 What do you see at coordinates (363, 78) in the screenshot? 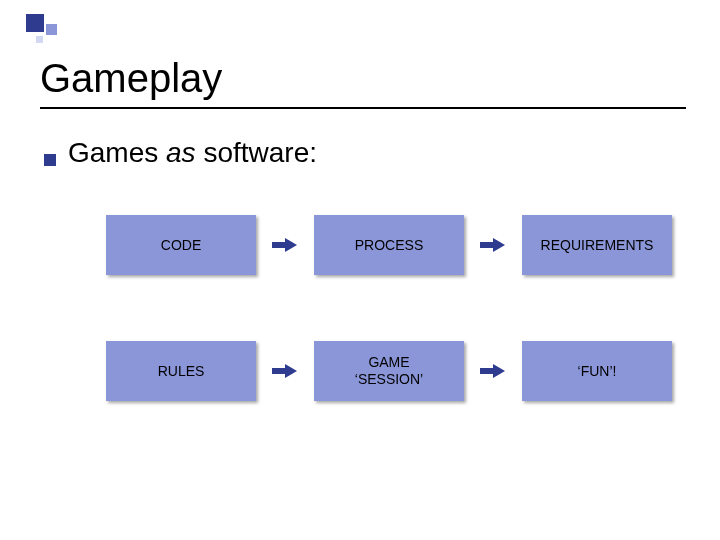
I see `slide-title: Gameplay` at bounding box center [363, 78].